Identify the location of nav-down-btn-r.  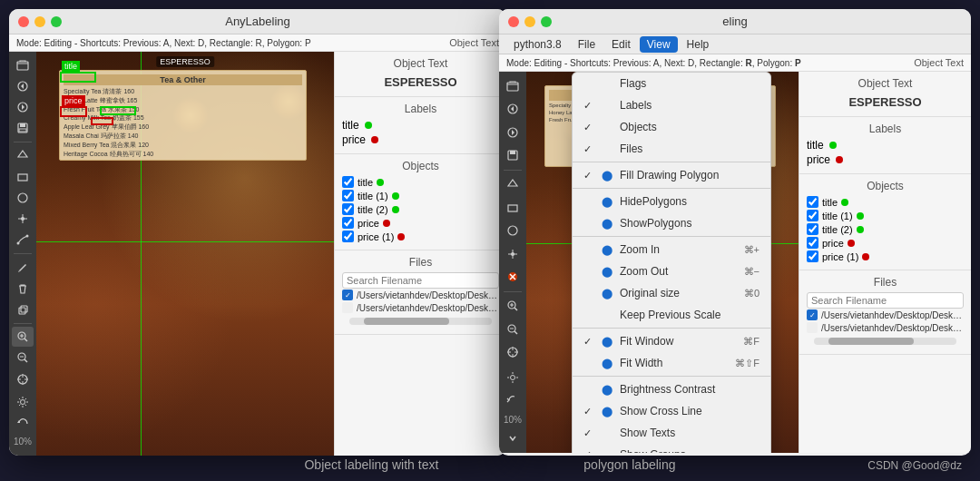
(513, 439).